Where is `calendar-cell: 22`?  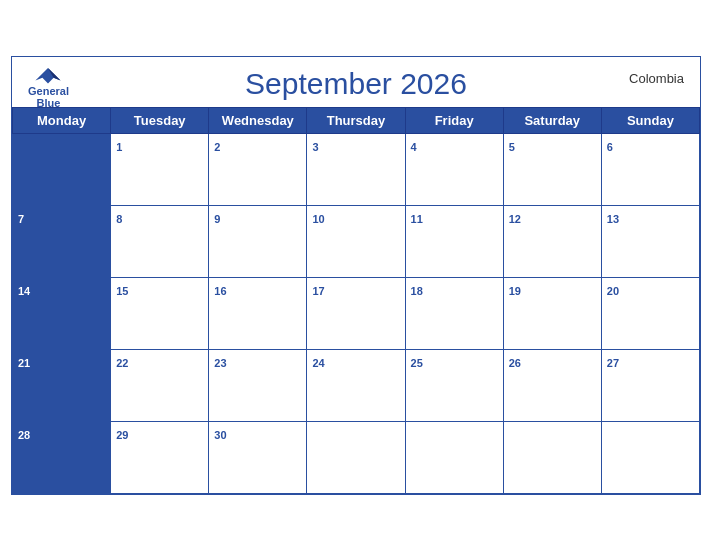 calendar-cell: 22 is located at coordinates (160, 385).